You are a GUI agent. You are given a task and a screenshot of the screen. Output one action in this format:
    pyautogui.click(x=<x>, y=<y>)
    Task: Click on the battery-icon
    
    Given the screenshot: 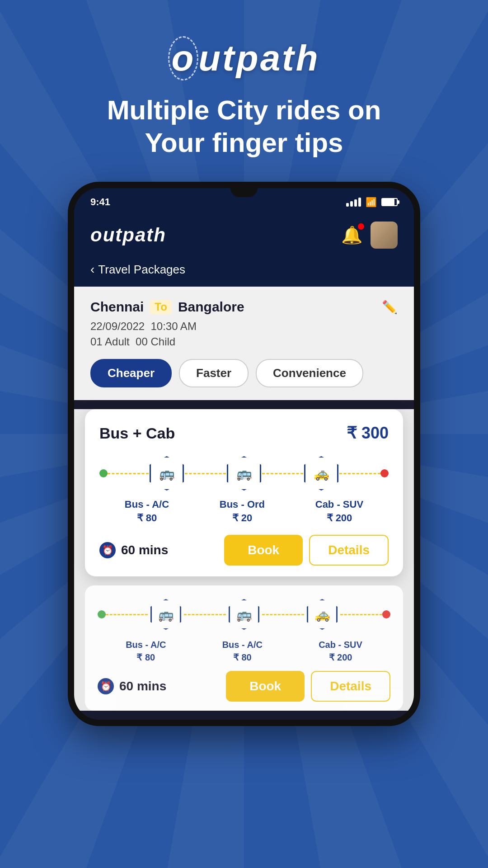 What is the action you would take?
    pyautogui.click(x=389, y=202)
    